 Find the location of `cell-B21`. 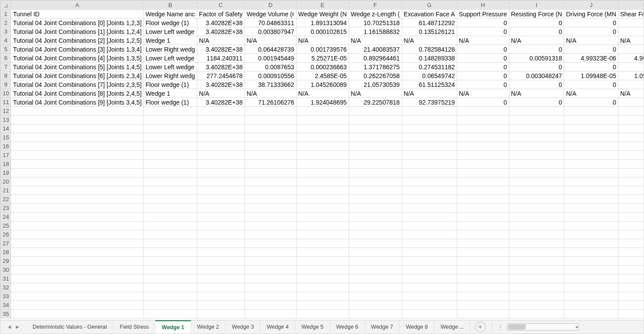

cell-B21 is located at coordinates (170, 191).